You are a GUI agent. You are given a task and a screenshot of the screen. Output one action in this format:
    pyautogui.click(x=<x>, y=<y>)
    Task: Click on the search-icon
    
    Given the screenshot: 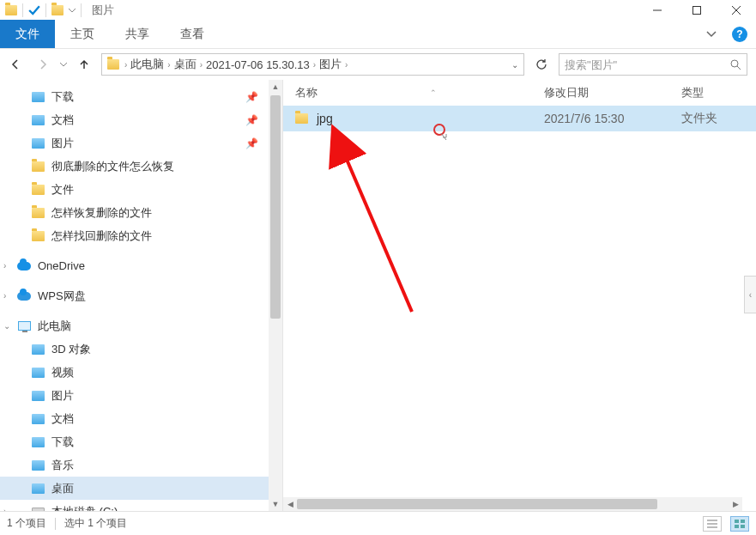 What is the action you would take?
    pyautogui.click(x=736, y=65)
    